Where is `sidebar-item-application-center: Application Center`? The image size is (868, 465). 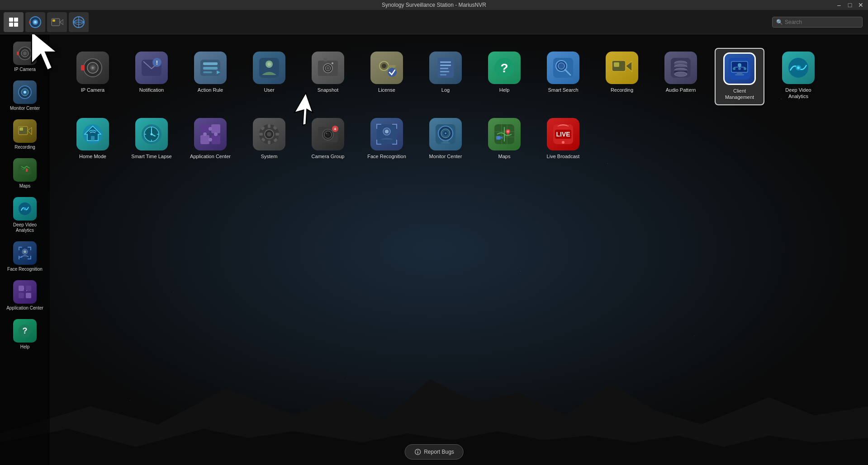
sidebar-item-application-center: Application Center is located at coordinates (25, 296).